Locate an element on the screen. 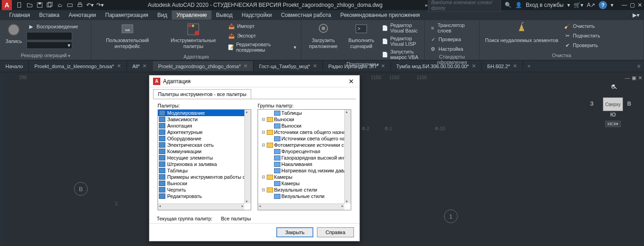 The image size is (644, 246). menu-управление: Управление is located at coordinates (192, 15).